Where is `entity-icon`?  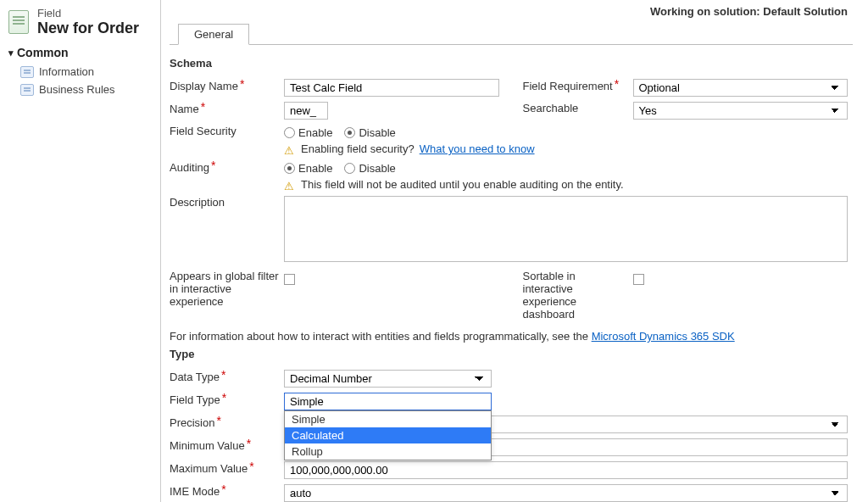
entity-icon is located at coordinates (19, 22).